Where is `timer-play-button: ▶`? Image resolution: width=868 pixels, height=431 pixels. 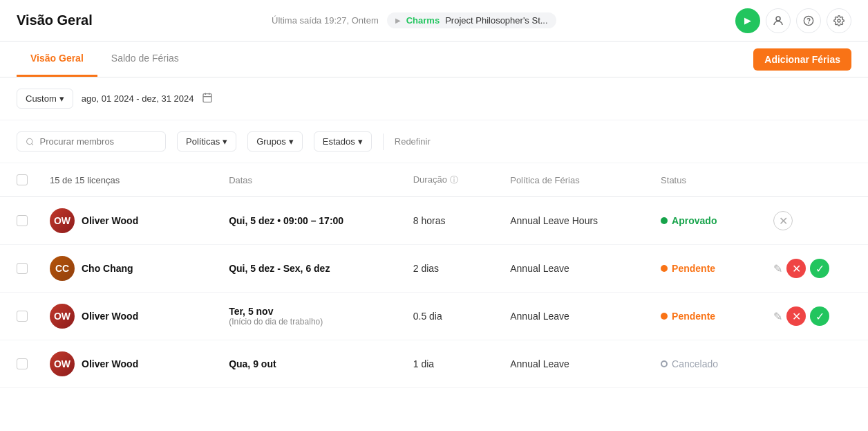 timer-play-button: ▶ is located at coordinates (748, 21).